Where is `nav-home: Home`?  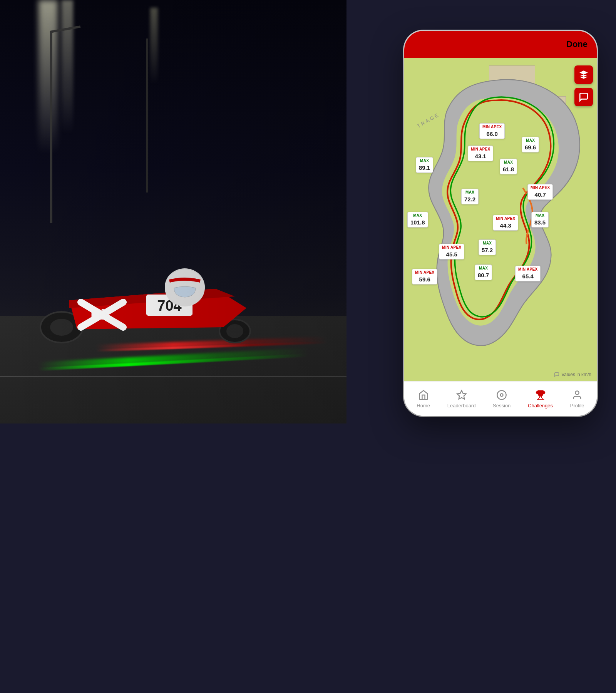
nav-home: Home is located at coordinates (424, 399).